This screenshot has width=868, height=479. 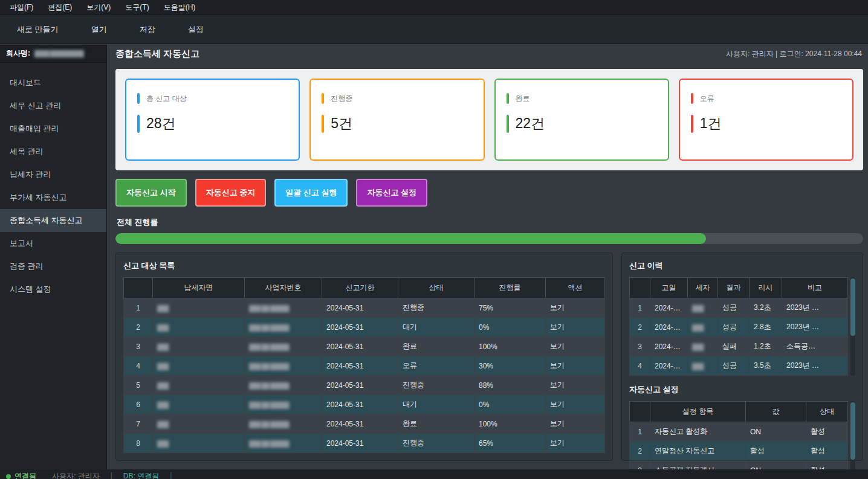 I want to click on report-history-table: 고일 세자 결과 리시 비고 1 2024-0…, so click(x=739, y=326).